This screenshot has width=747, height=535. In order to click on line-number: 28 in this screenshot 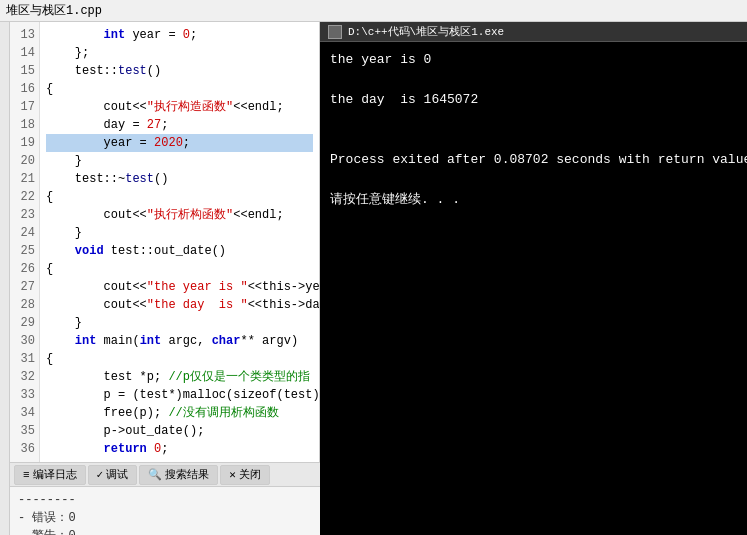, I will do `click(24, 305)`.